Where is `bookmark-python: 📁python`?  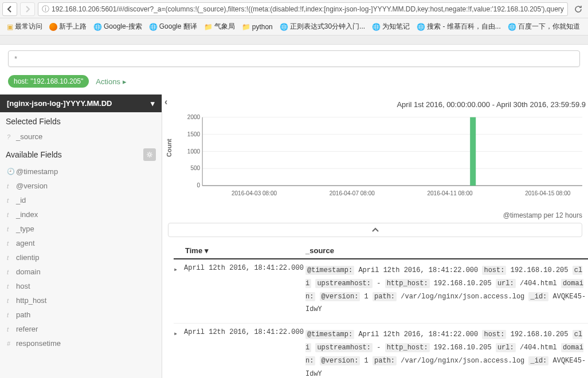
bookmark-python: 📁python is located at coordinates (257, 27).